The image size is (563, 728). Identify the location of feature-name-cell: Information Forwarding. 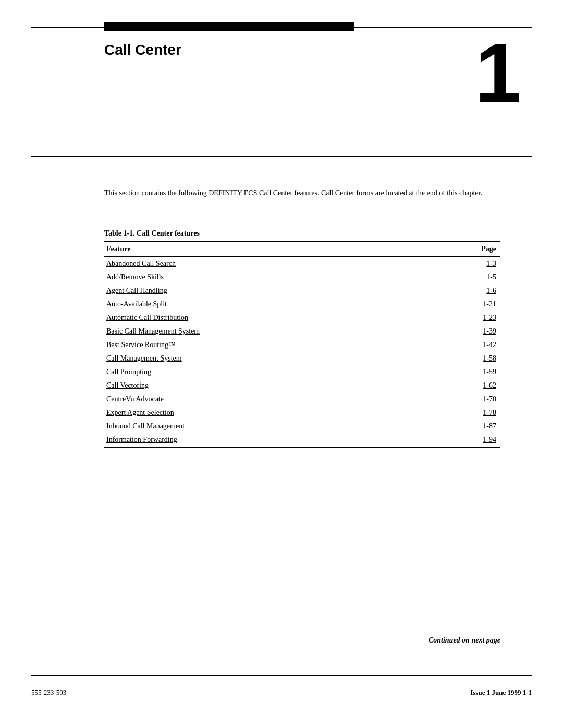
(267, 440).